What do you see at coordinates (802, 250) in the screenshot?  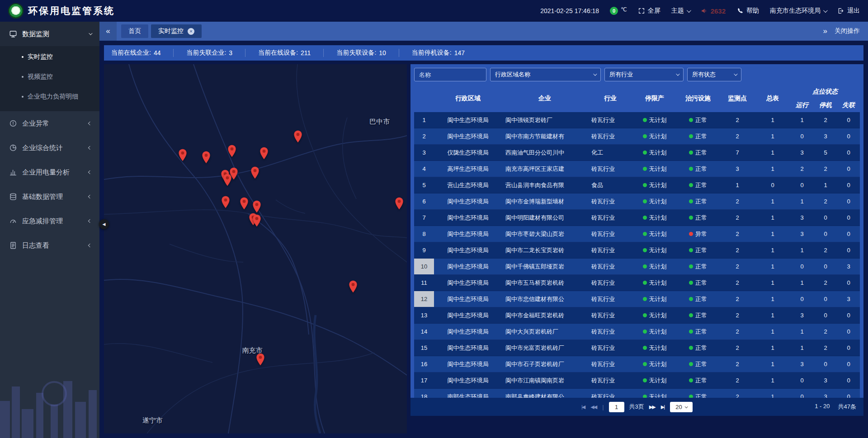 I see `cell-running: 1` at bounding box center [802, 250].